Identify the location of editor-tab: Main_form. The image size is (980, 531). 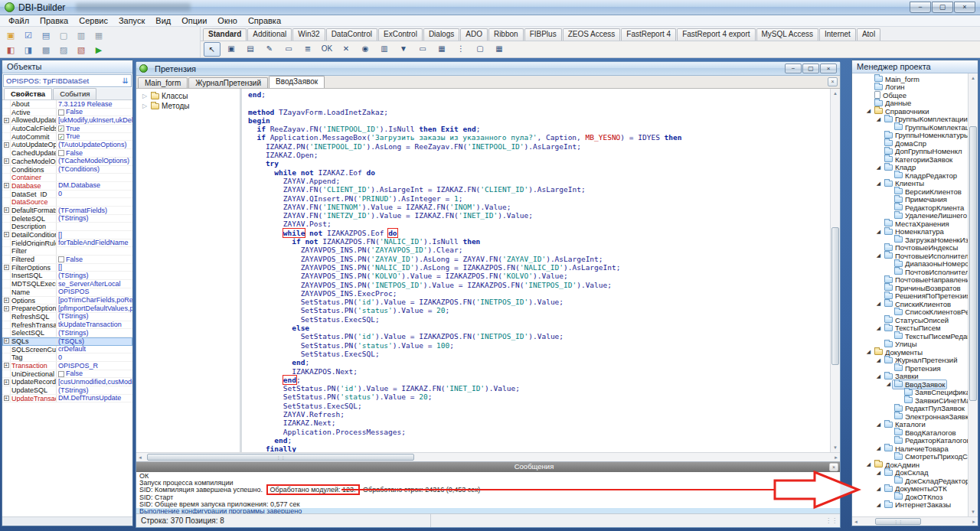
(162, 83).